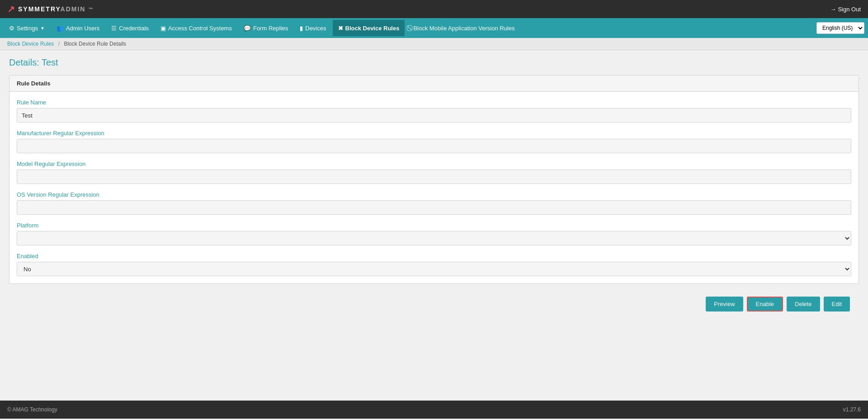  Describe the element at coordinates (434, 164) in the screenshot. I see `model-label: Model Regular Expression` at that location.